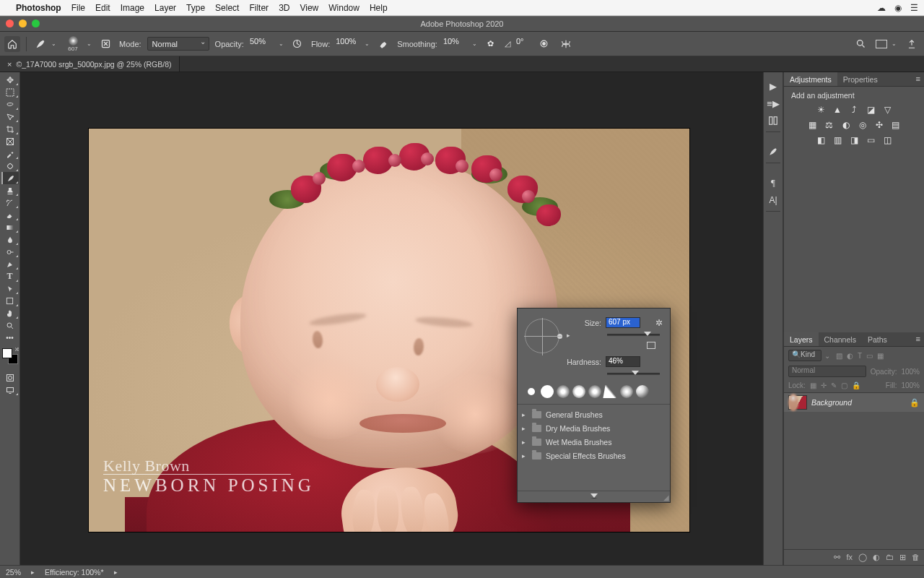  Describe the element at coordinates (10, 92) in the screenshot. I see `marquee-tool` at that location.